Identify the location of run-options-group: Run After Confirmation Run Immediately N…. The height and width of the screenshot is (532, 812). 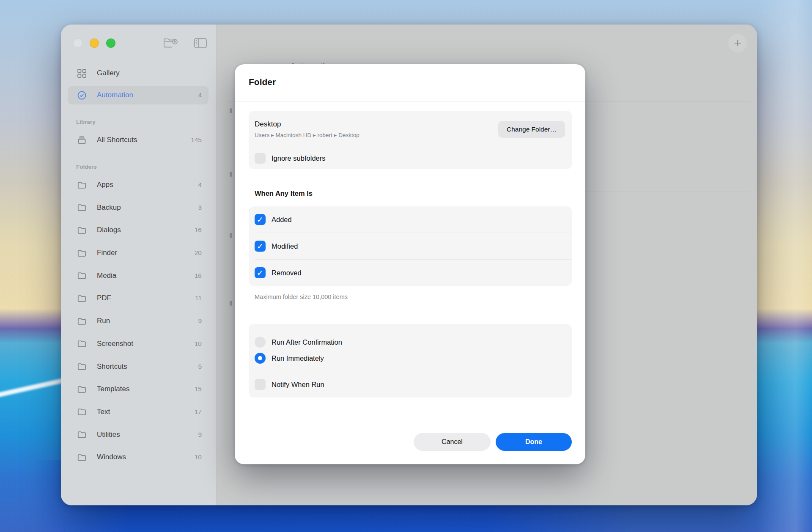
(410, 361).